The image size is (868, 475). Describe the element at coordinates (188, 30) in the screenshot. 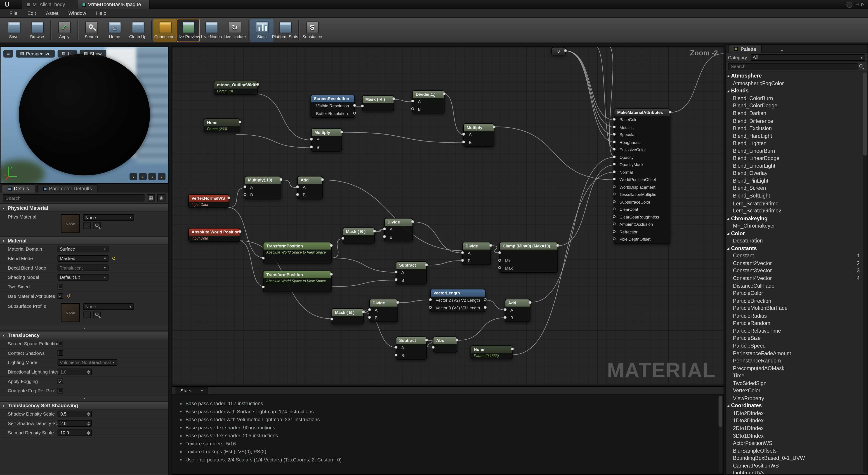

I see `toolbar-live-preview: Live Preview` at that location.